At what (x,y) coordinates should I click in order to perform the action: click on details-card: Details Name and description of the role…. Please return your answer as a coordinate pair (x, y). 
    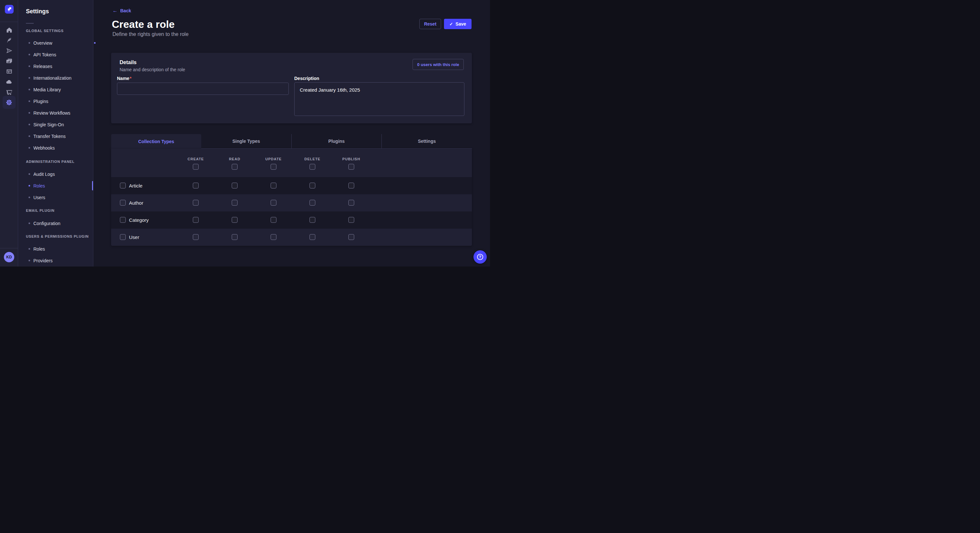
    Looking at the image, I should click on (291, 88).